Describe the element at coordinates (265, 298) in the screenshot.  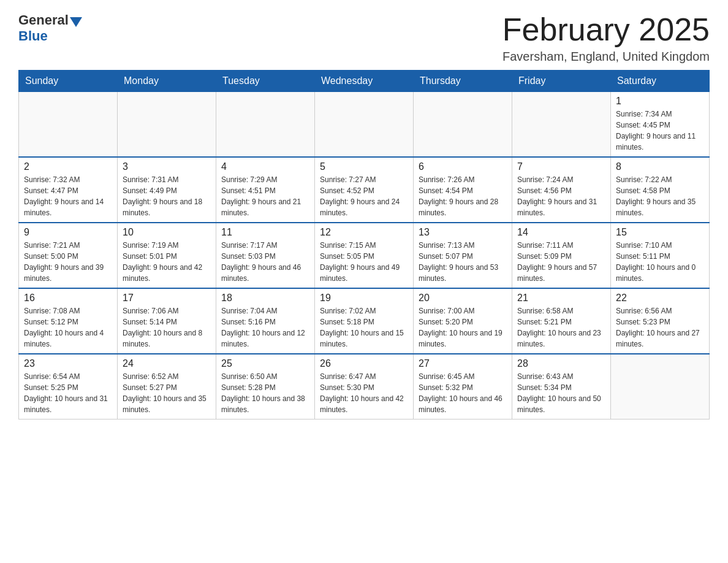
I see `day-number: 18` at that location.